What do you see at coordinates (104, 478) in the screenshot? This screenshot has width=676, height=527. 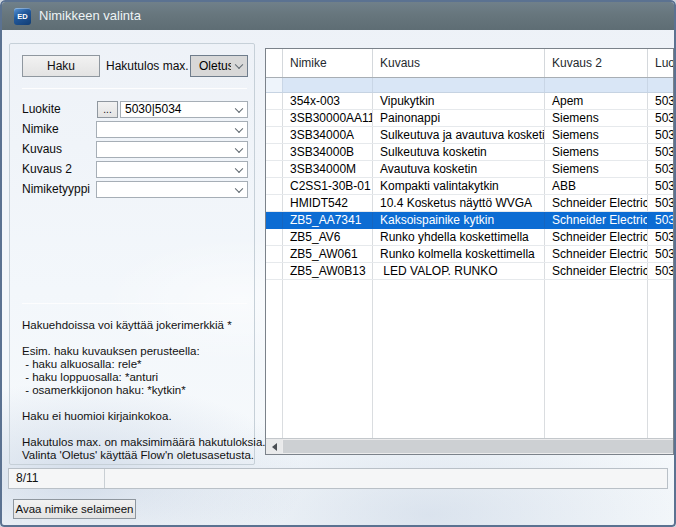 I see `status-divider` at bounding box center [104, 478].